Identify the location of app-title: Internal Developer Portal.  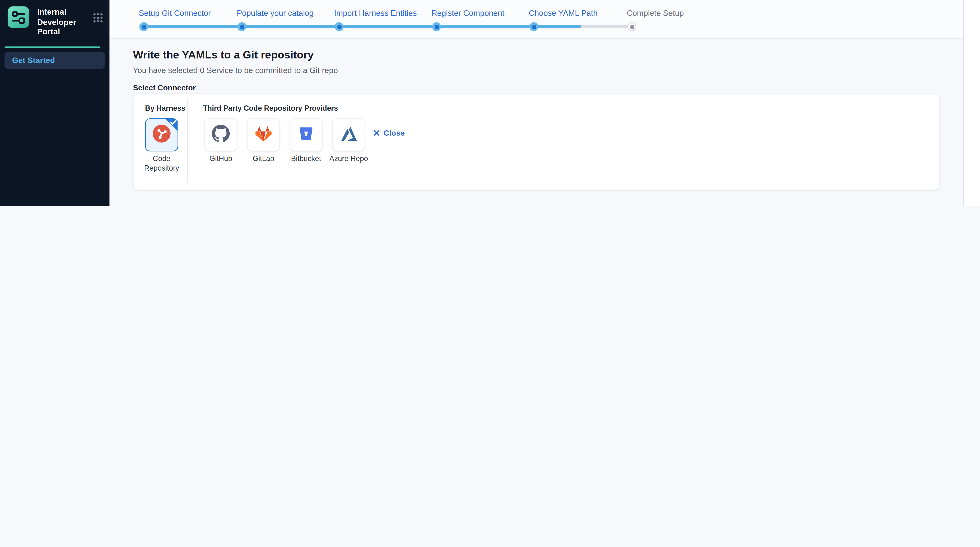
(68, 22).